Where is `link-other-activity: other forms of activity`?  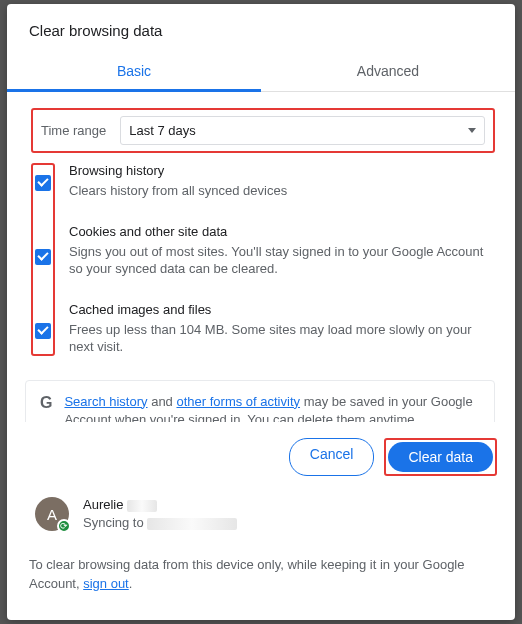 link-other-activity: other forms of activity is located at coordinates (238, 402).